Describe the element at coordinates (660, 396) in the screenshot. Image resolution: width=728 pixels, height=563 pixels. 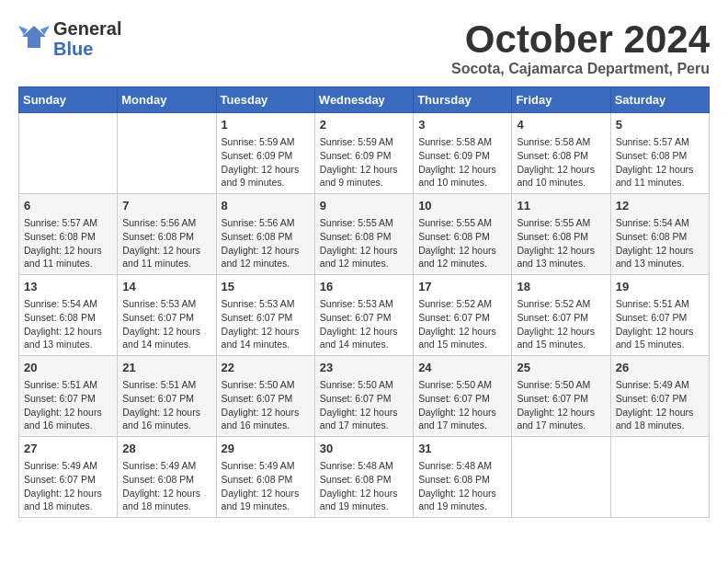
I see `table-row: 26Sunrise: 5:49 AMSunset: 6:07 PMDayligh…` at that location.